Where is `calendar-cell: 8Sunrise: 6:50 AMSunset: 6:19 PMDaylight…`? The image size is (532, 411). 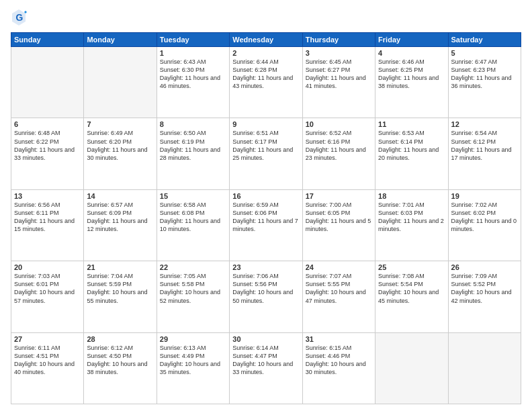
calendar-cell: 8Sunrise: 6:50 AMSunset: 6:19 PMDaylight… is located at coordinates (193, 154).